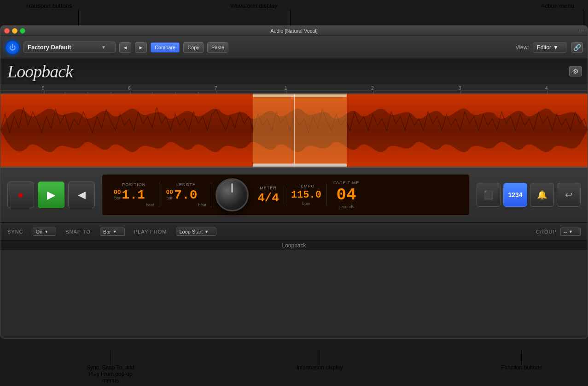  Describe the element at coordinates (82, 195) in the screenshot. I see `stop-button: ◀` at that location.